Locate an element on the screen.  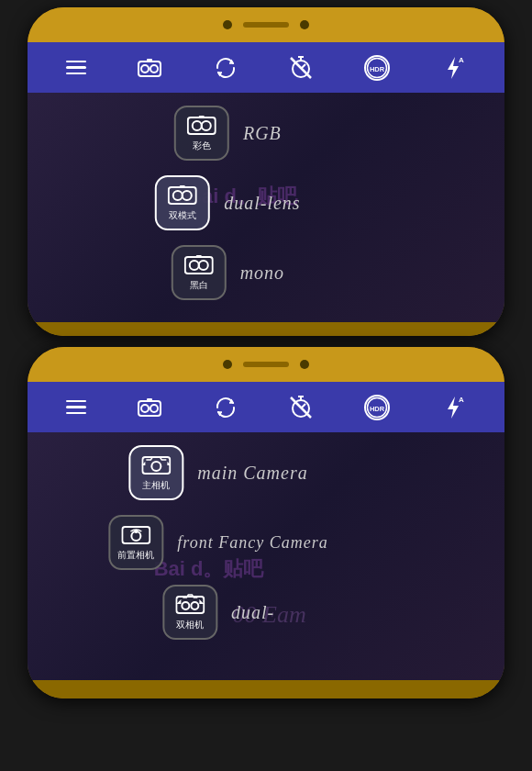
phone2-speaker is located at coordinates (266, 364).